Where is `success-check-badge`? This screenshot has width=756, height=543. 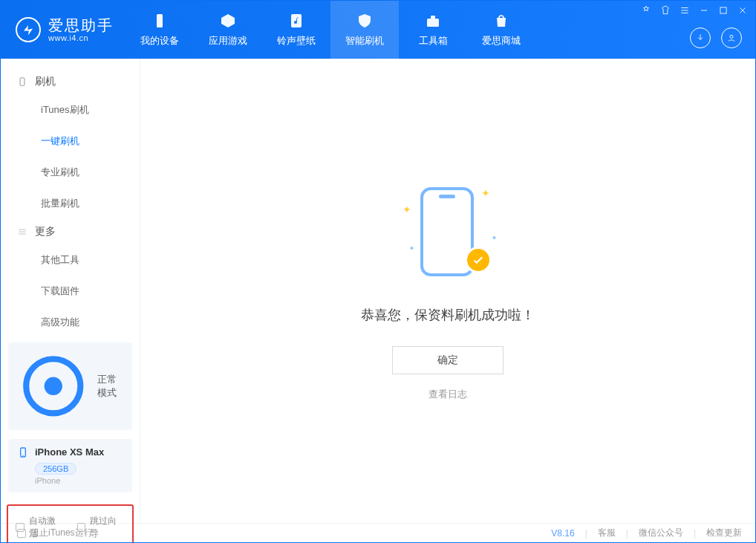
success-check-badge is located at coordinates (478, 260).